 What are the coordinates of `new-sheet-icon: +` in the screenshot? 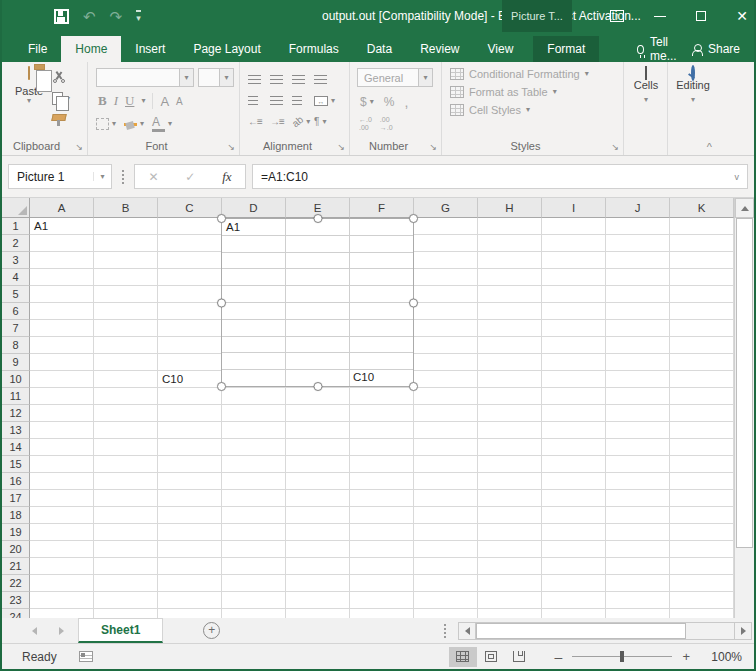 It's located at (212, 630).